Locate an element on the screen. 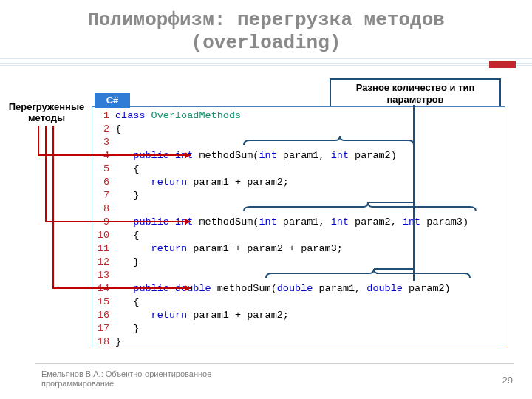  code-line: 6 return param1 + param2; is located at coordinates (282, 183).